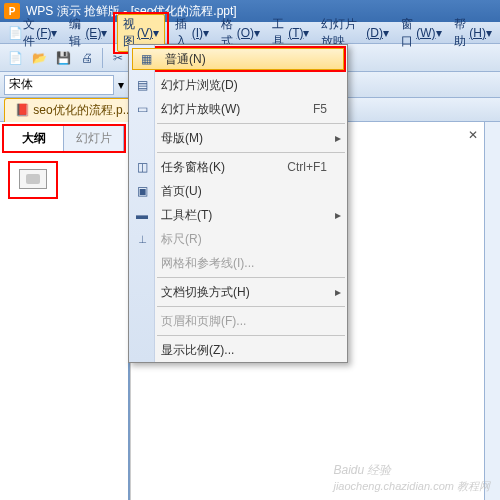  Describe the element at coordinates (238, 350) in the screenshot. I see `menu-item-zoom: 显示比例(Z)...` at that location.